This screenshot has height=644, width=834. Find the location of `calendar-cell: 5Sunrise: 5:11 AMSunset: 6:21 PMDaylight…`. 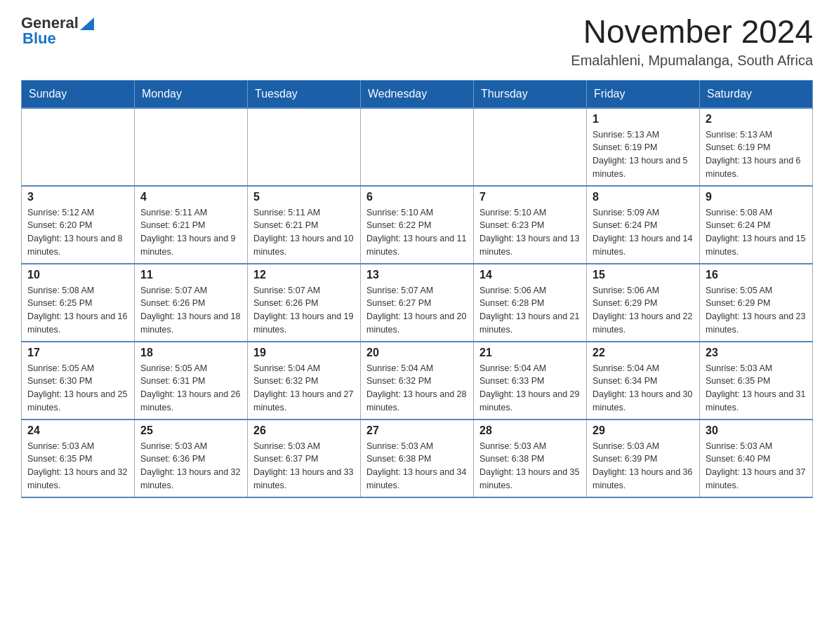

calendar-cell: 5Sunrise: 5:11 AMSunset: 6:21 PMDaylight… is located at coordinates (305, 224).